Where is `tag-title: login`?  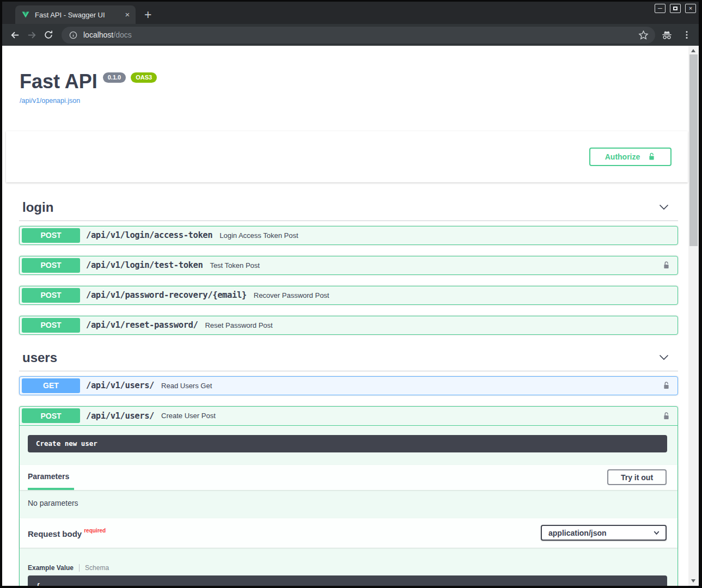
tag-title: login is located at coordinates (38, 207).